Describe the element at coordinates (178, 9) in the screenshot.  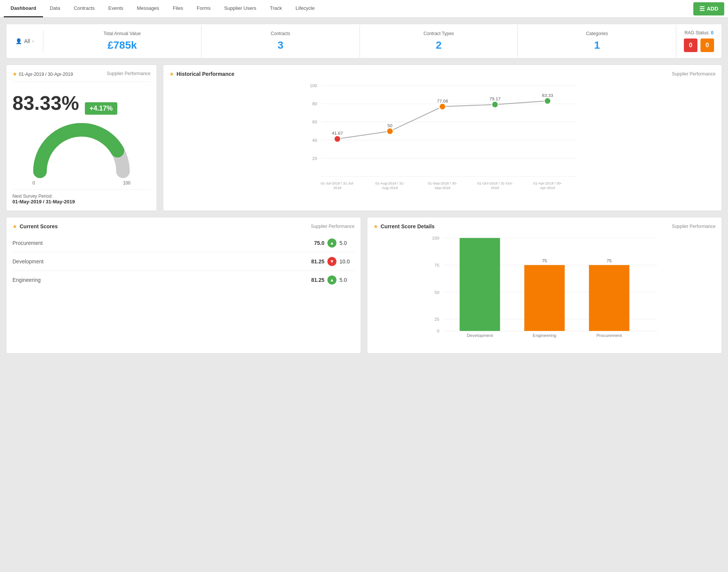
I see `tab-files: Files` at that location.